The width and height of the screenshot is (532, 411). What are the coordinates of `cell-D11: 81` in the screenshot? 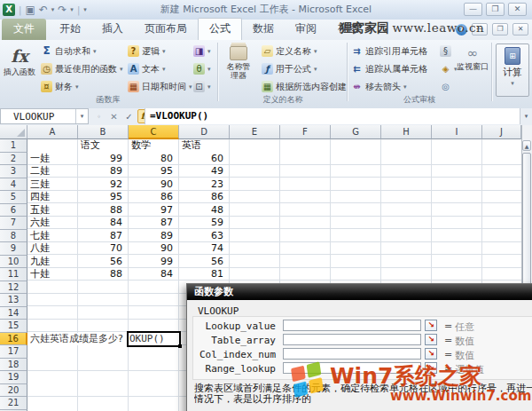 It's located at (204, 275).